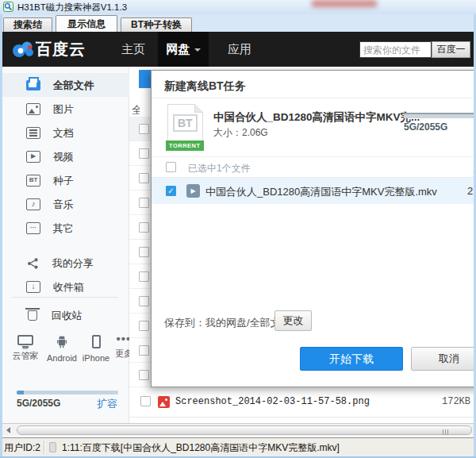 This screenshot has height=458, width=476. I want to click on nav-netdisk: 网盘, so click(183, 49).